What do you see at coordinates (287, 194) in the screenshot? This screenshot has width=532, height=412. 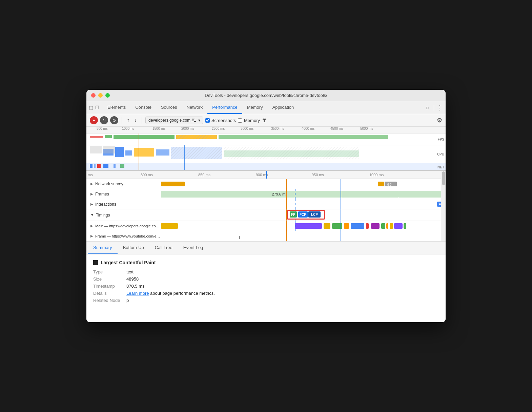 I see `frames-vline-orange` at bounding box center [287, 194].